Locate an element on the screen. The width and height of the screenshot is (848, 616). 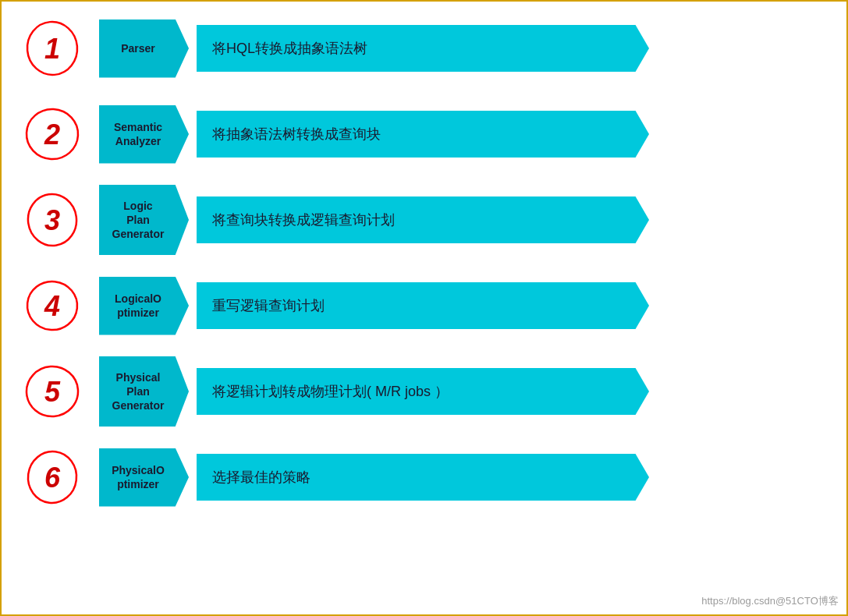
step-row-1: 1 Parser将HQL转换成抽象语法树 is located at coordinates (424, 48).